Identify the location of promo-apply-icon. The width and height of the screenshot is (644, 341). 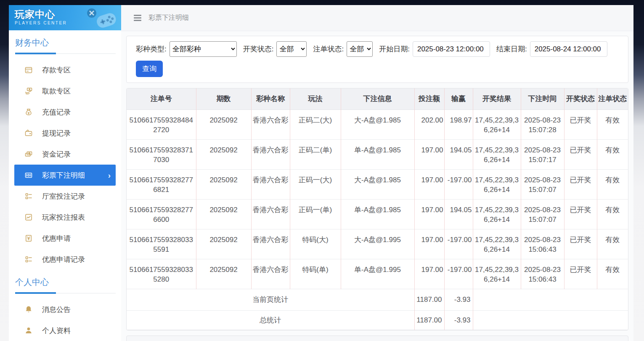
(29, 238).